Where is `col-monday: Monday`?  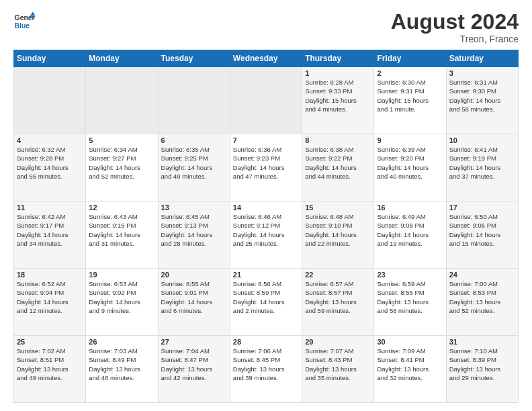 col-monday: Monday is located at coordinates (122, 59).